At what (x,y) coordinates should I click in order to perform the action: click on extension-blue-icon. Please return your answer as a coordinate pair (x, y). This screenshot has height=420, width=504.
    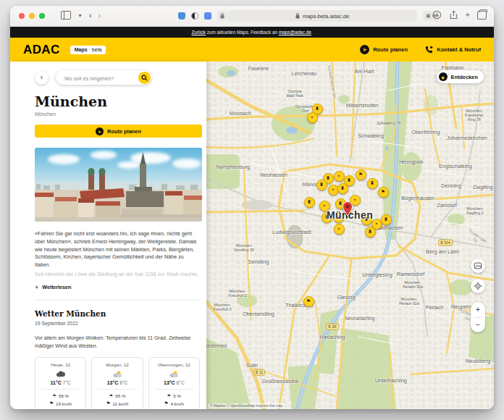
    Looking at the image, I should click on (208, 16).